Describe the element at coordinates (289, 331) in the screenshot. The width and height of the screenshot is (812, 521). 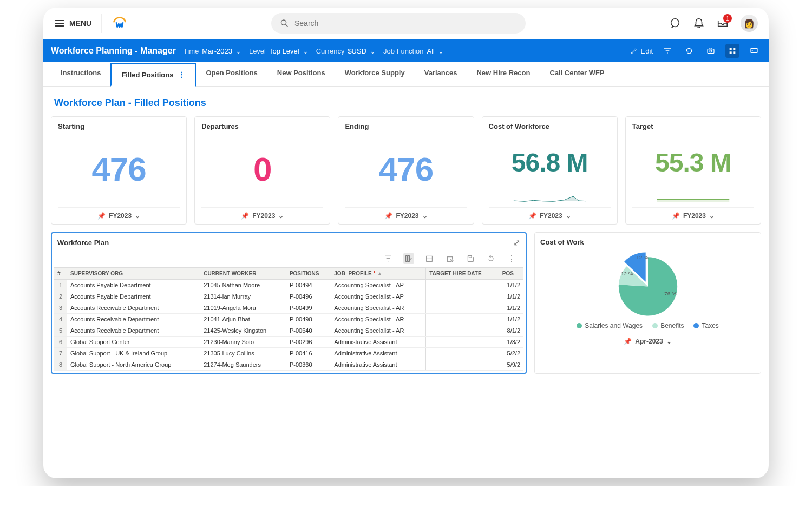
I see `table-row: 5Accounts Receivable Department21425-Wes…` at that location.